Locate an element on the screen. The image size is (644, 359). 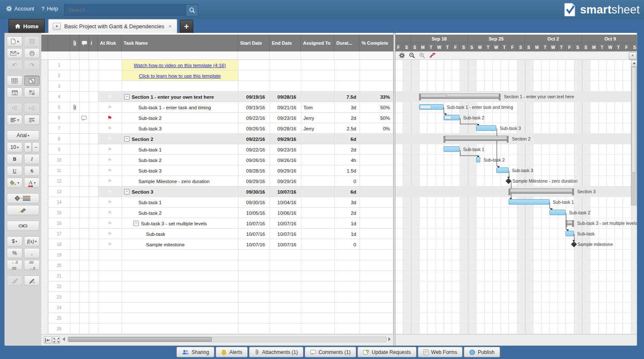
duration-cell: 4h is located at coordinates (345, 160).